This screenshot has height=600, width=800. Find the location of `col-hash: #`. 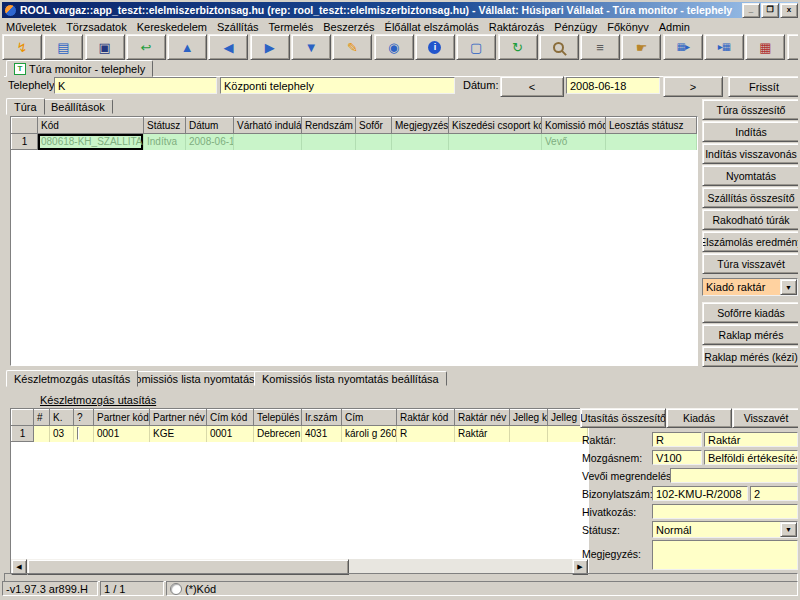

col-hash: # is located at coordinates (42, 418).